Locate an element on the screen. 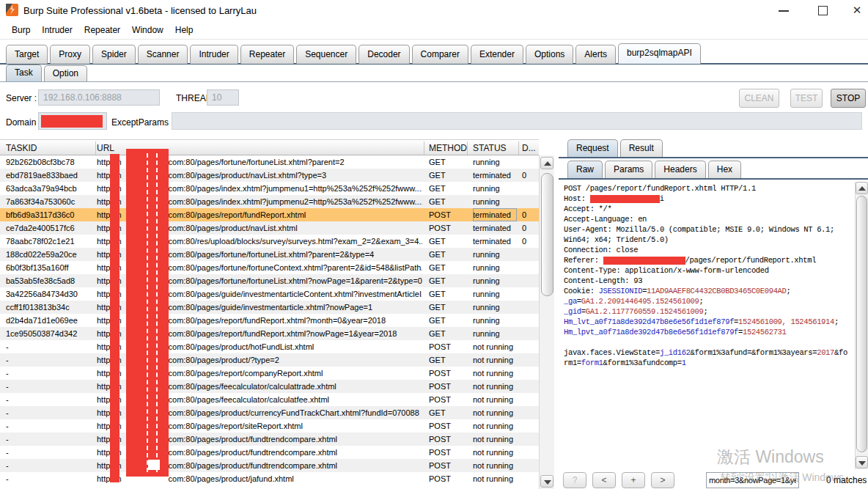 Image resolution: width=868 pixels, height=489 pixels. task-row: 63adca3a79a94bcbhttp://ncom:80/pages/ind… is located at coordinates (270, 188).